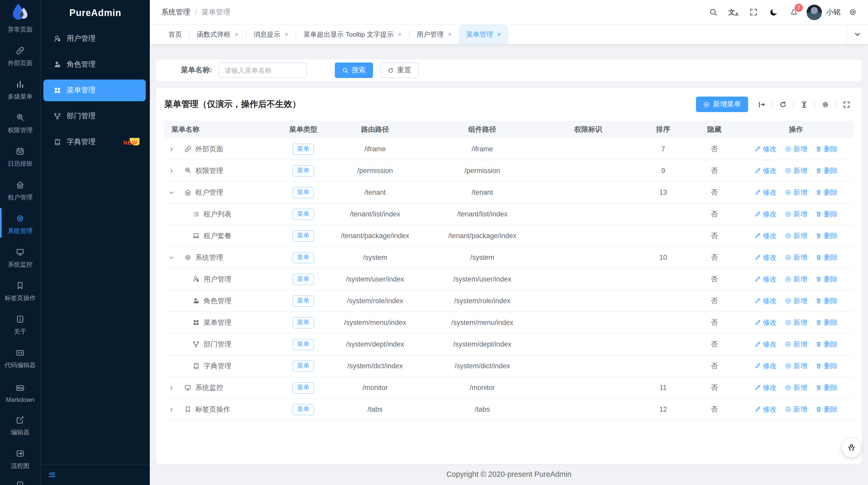 The height and width of the screenshot is (485, 868). I want to click on rail-item-markdown: Markdown, so click(20, 391).